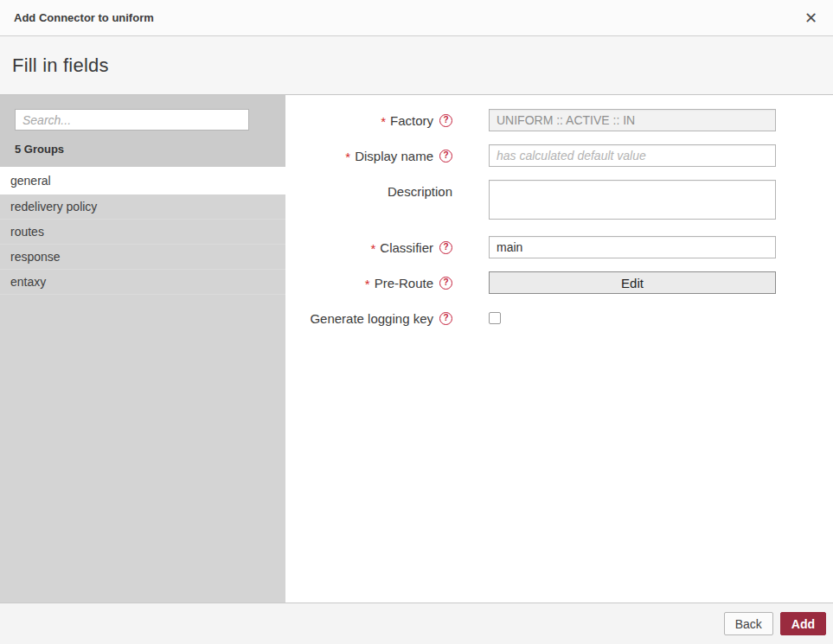 Image resolution: width=833 pixels, height=644 pixels. Describe the element at coordinates (143, 258) in the screenshot. I see `sidebar-item-response: response` at that location.